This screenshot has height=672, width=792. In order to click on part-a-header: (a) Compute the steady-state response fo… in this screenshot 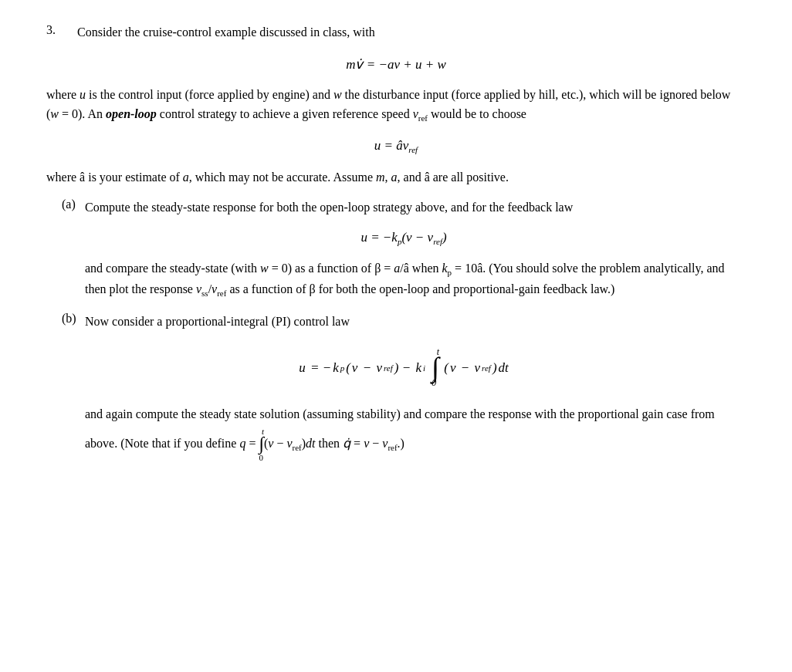, I will do `click(404, 208)`.